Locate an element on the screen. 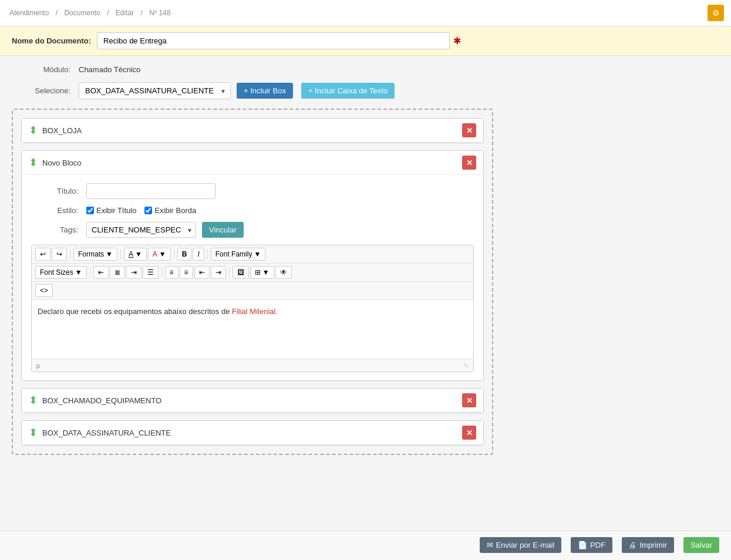  delete-novo-bloco-button: ✕ is located at coordinates (469, 163).